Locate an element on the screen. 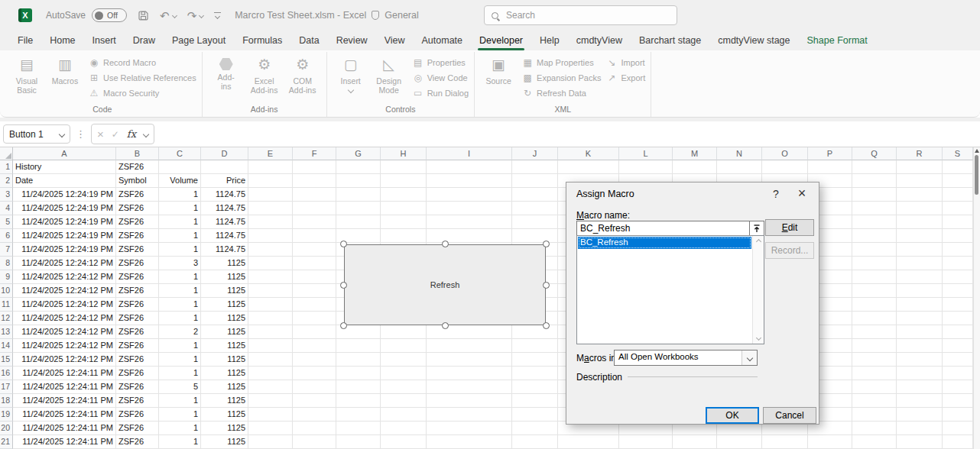  cell-A6: 11/24/2025 12:24:19 PM is located at coordinates (64, 236).